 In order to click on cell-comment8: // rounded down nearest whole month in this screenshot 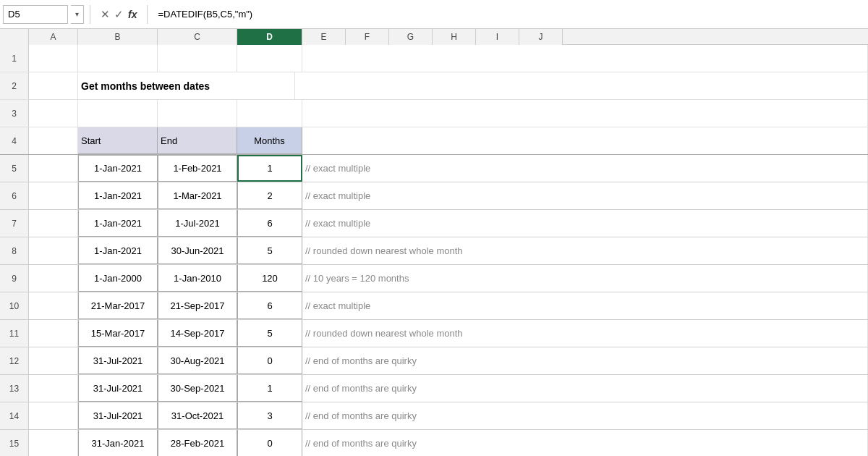, I will do `click(585, 250)`.